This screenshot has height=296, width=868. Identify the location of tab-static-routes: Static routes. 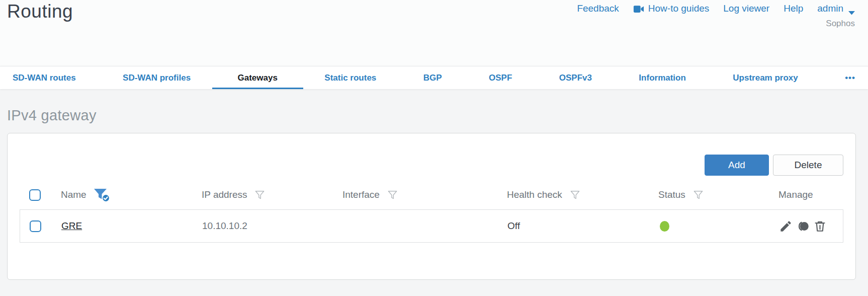
(350, 78).